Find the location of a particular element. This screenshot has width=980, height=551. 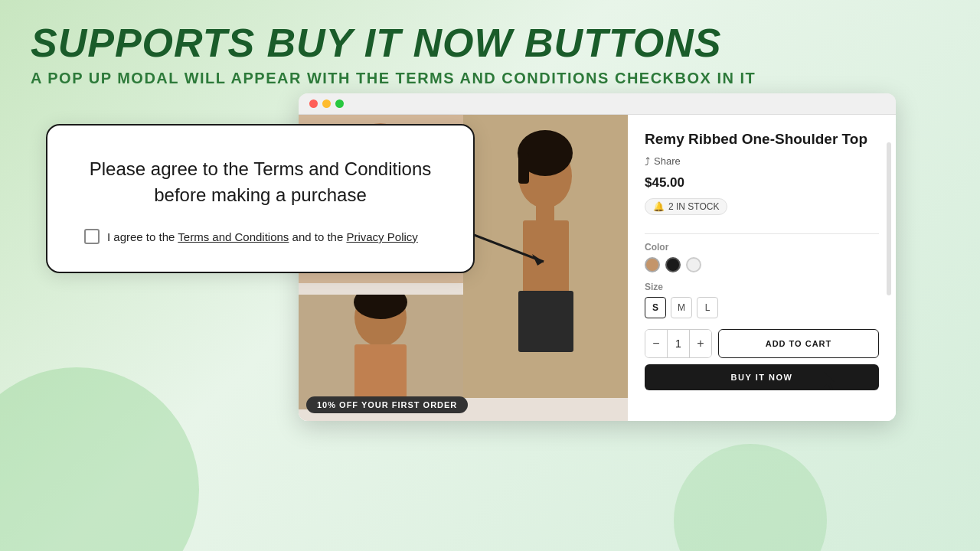

privacy-link: Privacy Policy is located at coordinates (381, 237).